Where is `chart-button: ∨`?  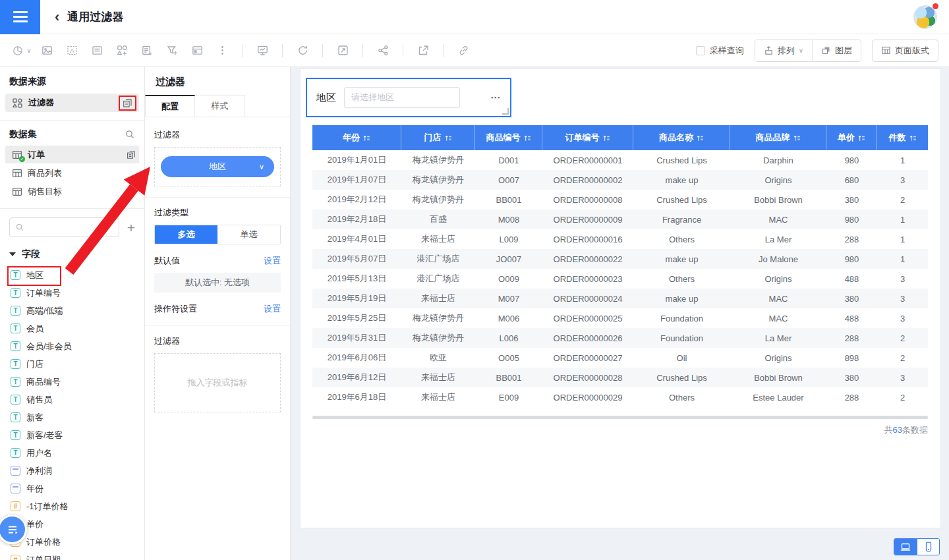 chart-button: ∨ is located at coordinates (22, 51).